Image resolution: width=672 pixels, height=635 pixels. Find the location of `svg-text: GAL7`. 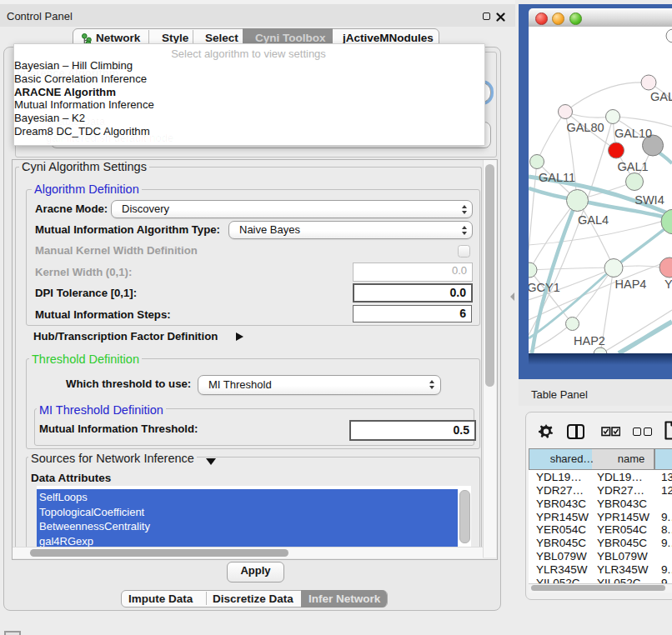

svg-text: GAL7 is located at coordinates (661, 97).